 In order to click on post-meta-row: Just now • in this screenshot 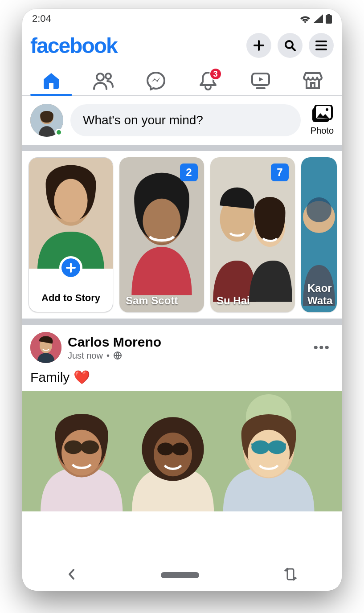, I will do `click(185, 356)`.